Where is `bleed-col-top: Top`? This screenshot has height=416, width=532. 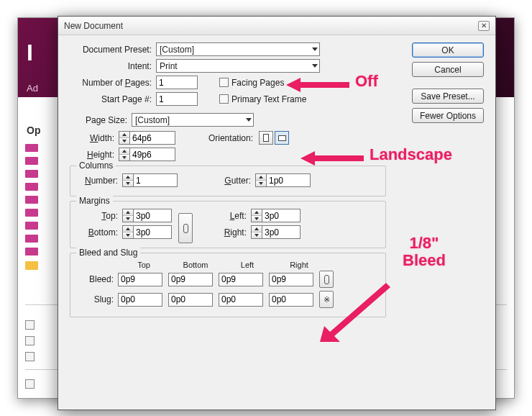 bleed-col-top: Top is located at coordinates (144, 265).